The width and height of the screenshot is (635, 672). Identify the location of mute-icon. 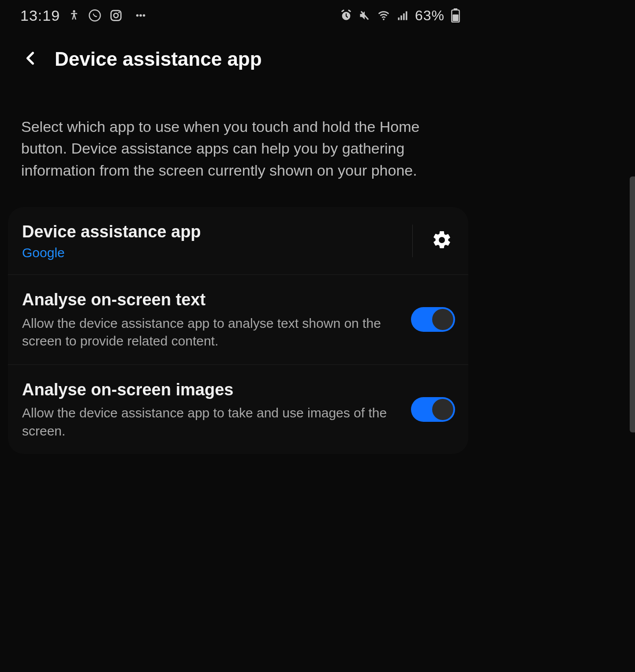
(365, 15).